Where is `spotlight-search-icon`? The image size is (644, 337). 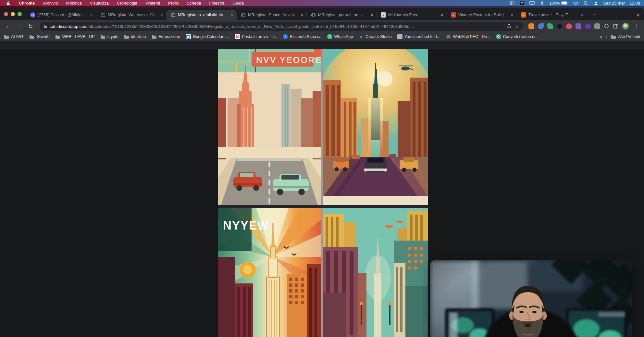
spotlight-search-icon is located at coordinates (586, 3).